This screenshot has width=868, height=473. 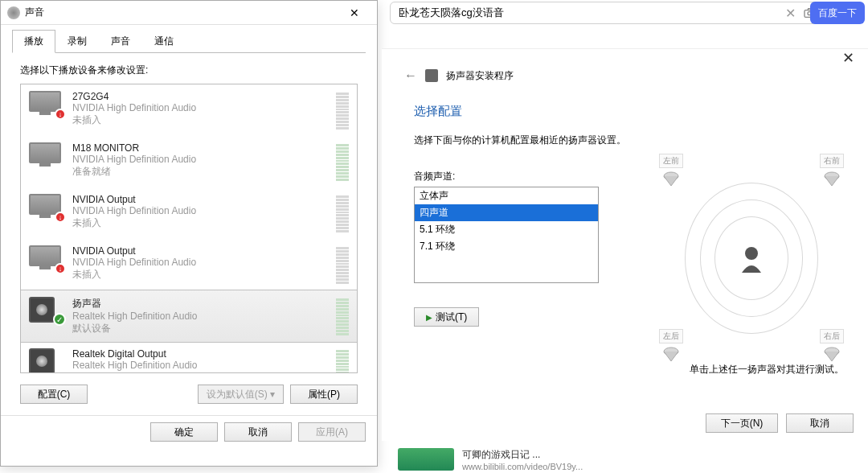 I want to click on tab-strip: 播放 录制 声音 通信, so click(x=189, y=39).